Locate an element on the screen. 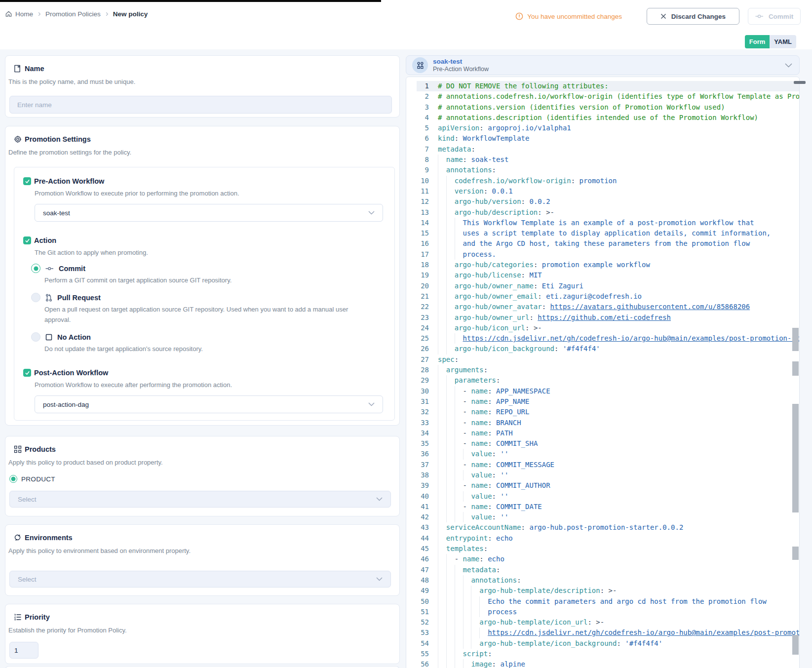 The image size is (812, 668). product-select: Select is located at coordinates (200, 499).